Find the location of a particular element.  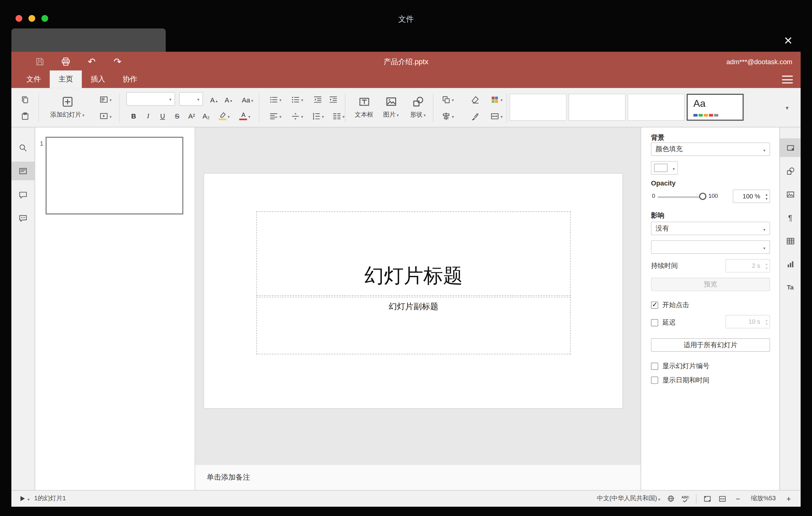

transition-effect-select: 没有 is located at coordinates (710, 228).